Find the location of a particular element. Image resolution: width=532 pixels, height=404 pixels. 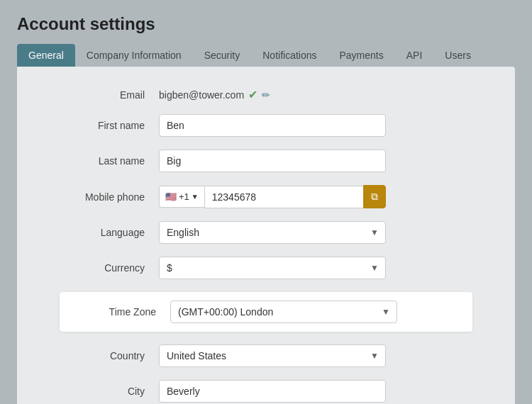

phone-country-select: 🇺🇸 +1 ▼ is located at coordinates (182, 197).